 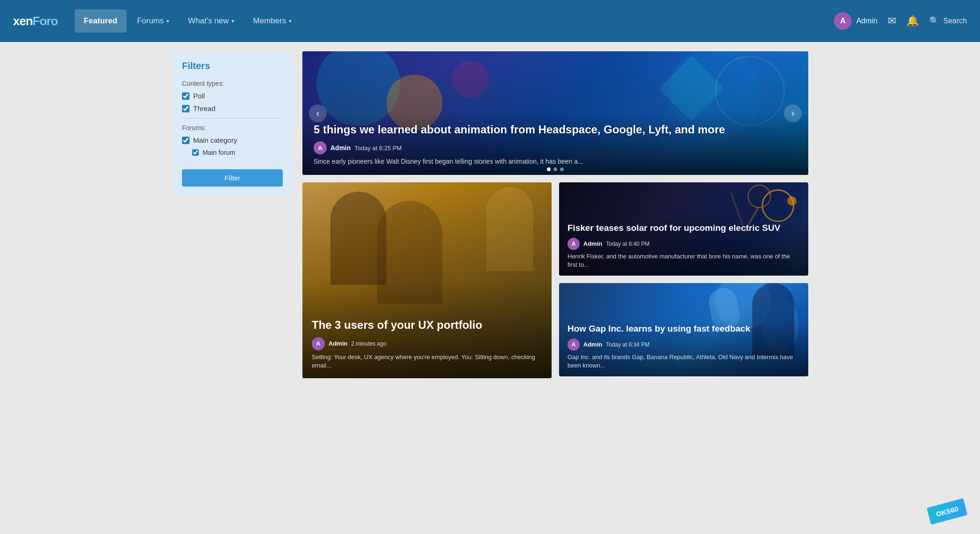 What do you see at coordinates (101, 21) in the screenshot?
I see `featured-label: Featured` at bounding box center [101, 21].